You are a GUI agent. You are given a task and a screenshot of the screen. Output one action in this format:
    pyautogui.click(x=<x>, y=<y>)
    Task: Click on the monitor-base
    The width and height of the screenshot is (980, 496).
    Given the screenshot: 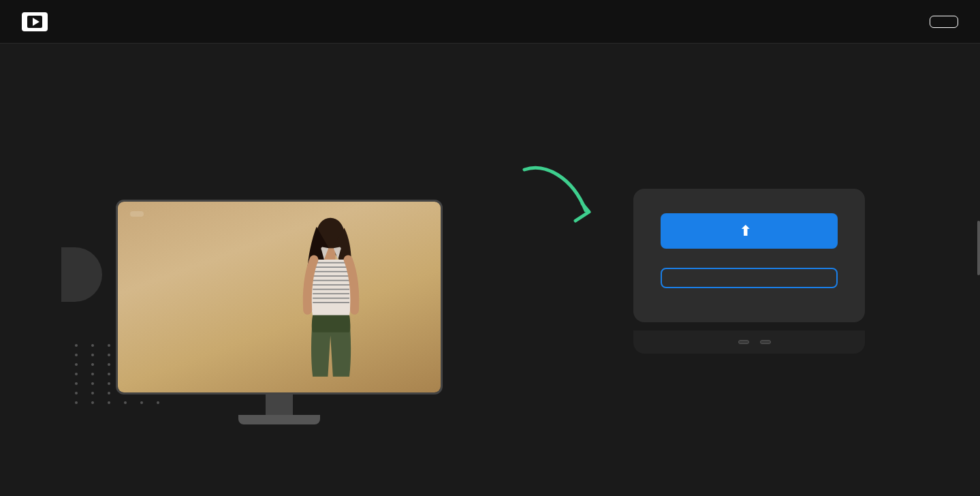 What is the action you would take?
    pyautogui.click(x=279, y=420)
    